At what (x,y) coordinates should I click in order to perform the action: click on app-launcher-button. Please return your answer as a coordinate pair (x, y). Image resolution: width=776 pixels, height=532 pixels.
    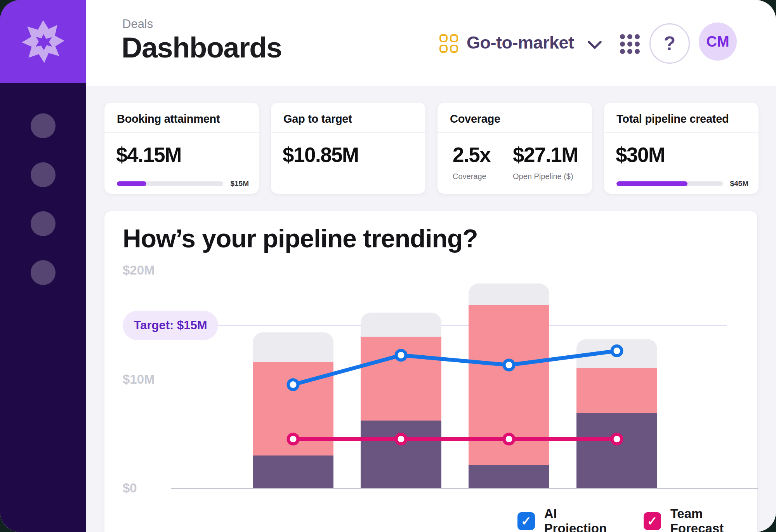
    Looking at the image, I should click on (630, 44).